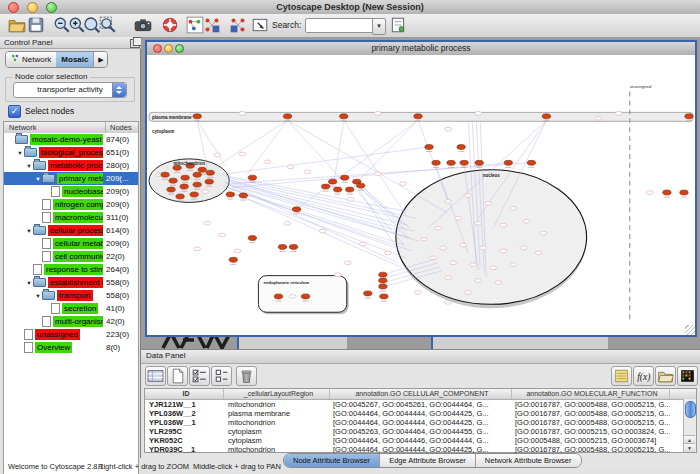  I want to click on annotation-icon, so click(260, 25).